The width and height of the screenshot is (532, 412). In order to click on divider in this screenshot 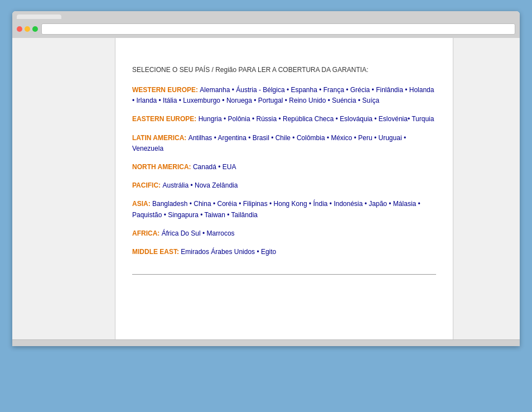, I will do `click(284, 275)`.